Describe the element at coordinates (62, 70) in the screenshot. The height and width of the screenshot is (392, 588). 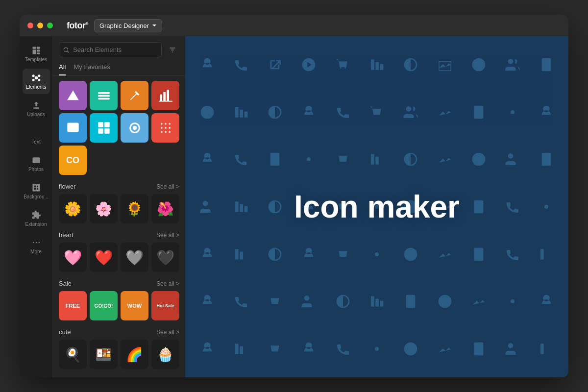
I see `tab-all: All` at that location.